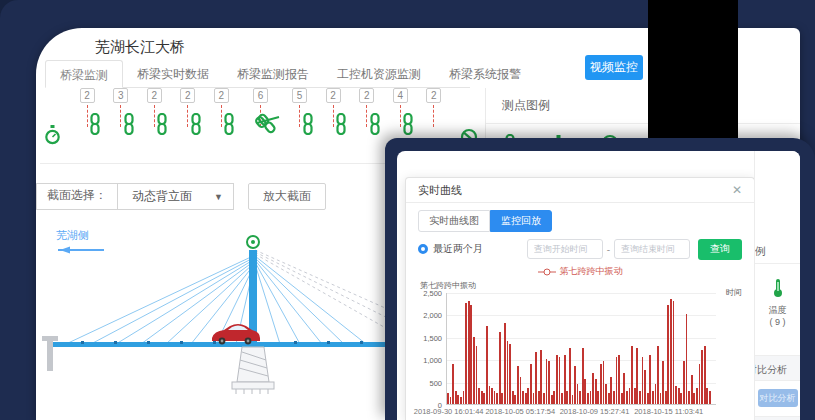 This screenshot has height=420, width=815. What do you see at coordinates (78, 196) in the screenshot?
I see `section-select-label: 截面选择：` at bounding box center [78, 196].